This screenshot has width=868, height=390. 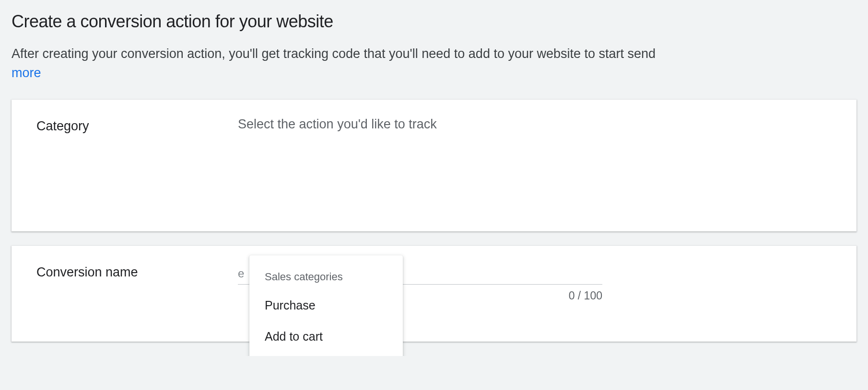 I want to click on dropdown-group-label: Sales categories, so click(x=326, y=276).